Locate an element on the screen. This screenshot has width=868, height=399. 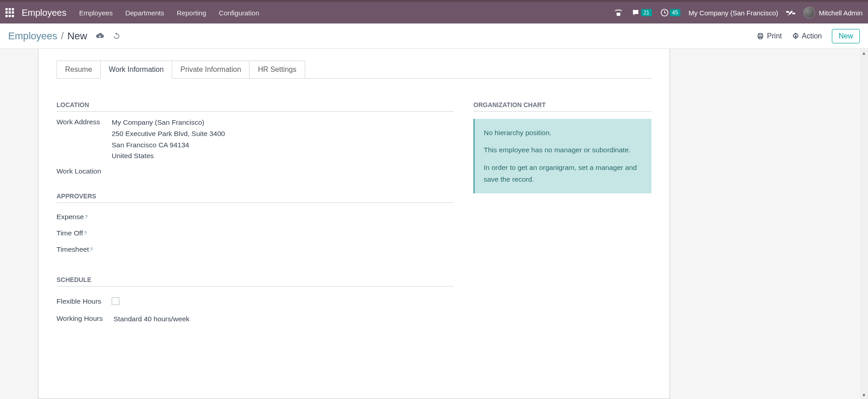
breadcrumb-leaf: New is located at coordinates (77, 36).